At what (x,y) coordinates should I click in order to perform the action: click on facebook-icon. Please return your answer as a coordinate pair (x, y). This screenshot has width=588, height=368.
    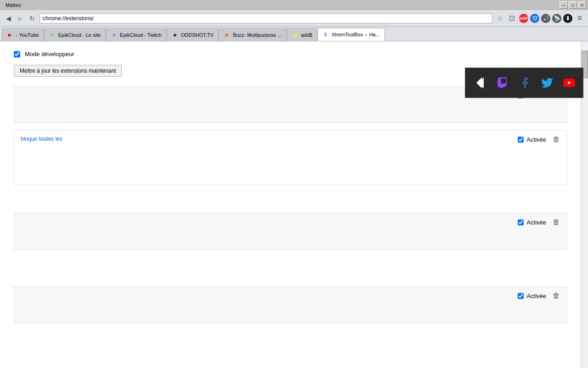
    Looking at the image, I should click on (525, 83).